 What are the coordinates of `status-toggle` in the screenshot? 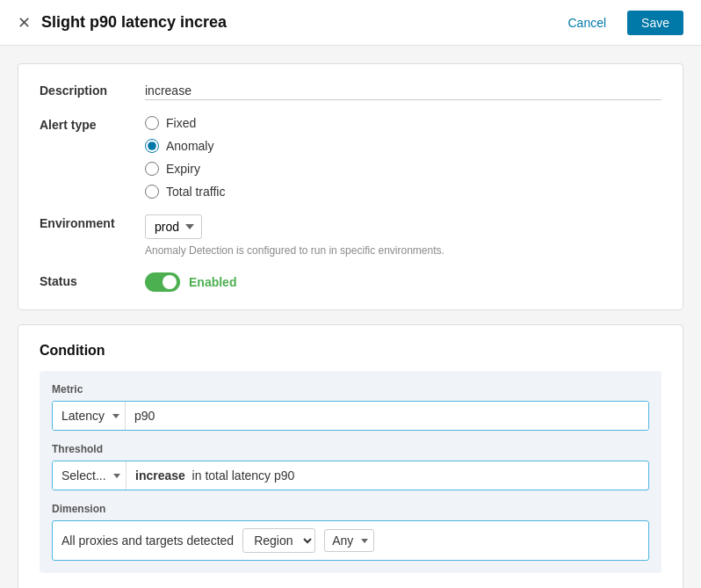 It's located at (163, 282).